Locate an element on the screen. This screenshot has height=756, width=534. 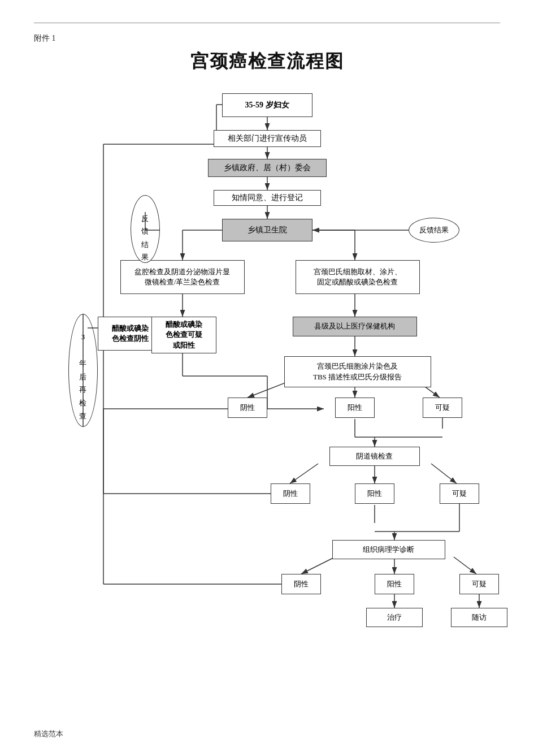
oval-fankui2: 反馈结果 is located at coordinates (434, 230).